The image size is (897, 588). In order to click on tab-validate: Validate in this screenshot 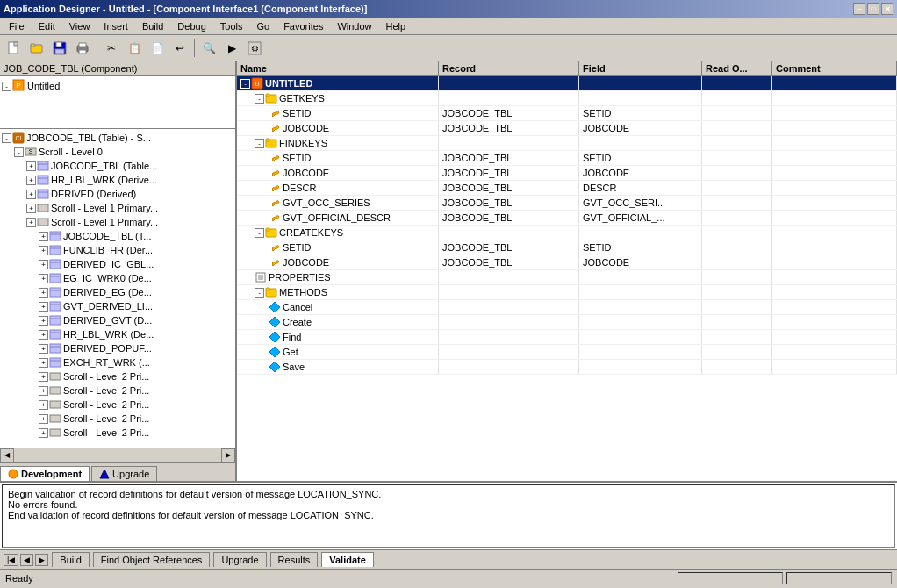, I will do `click(348, 560)`.